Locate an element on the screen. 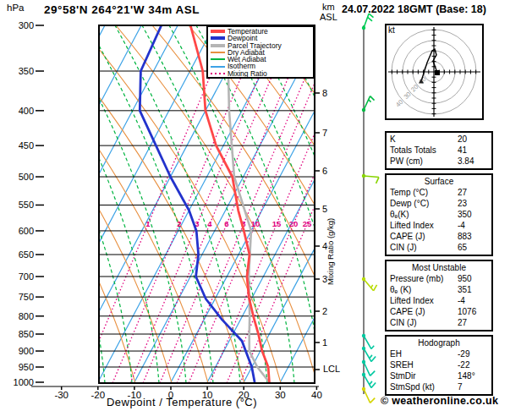 Image resolution: width=532 pixels, height=411 pixels. pressure-tick-label: 300 is located at coordinates (26, 25).